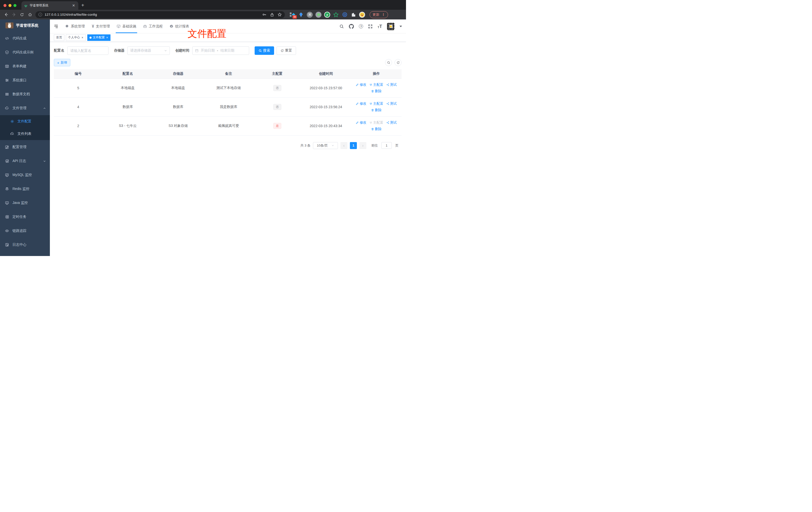 The image size is (812, 512). Describe the element at coordinates (342, 26) in the screenshot. I see `search-icon` at that location.